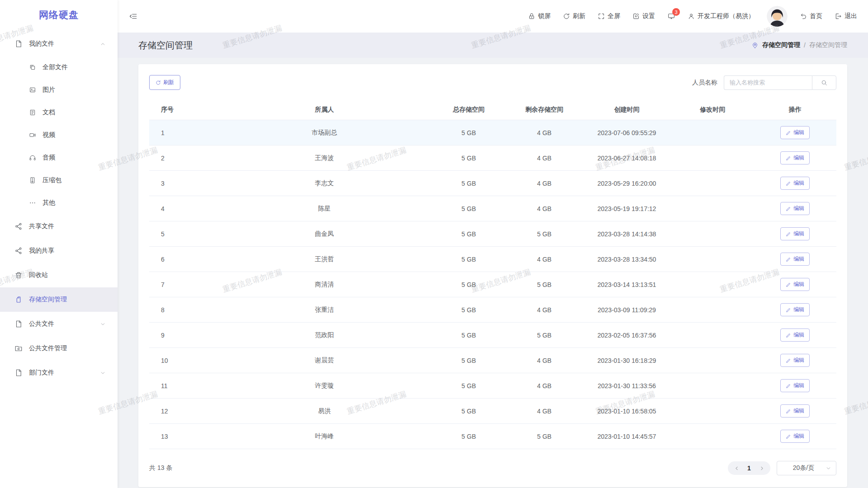 The height and width of the screenshot is (488, 868). What do you see at coordinates (493, 209) in the screenshot?
I see `table-row: 4 陈星 5 GB 4 GB 2023-05-19 19:17:12 编辑` at bounding box center [493, 209].